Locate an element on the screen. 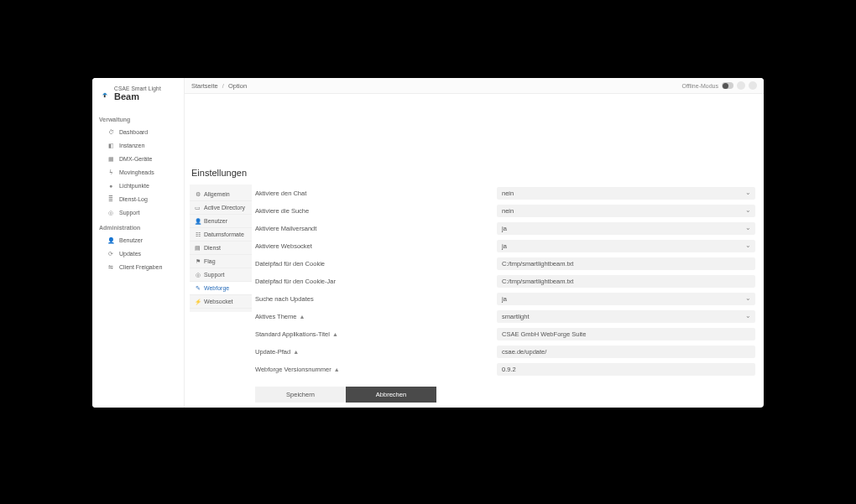 This screenshot has height=504, width=856. tab-allgemein: ⚙Allgemein is located at coordinates (221, 195).